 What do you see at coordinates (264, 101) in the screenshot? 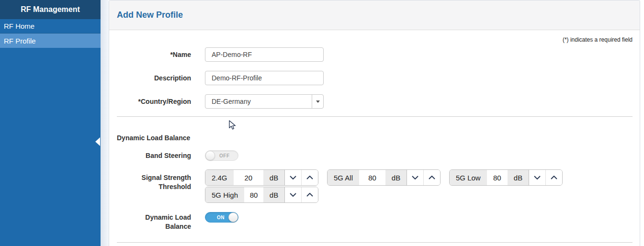
I see `country-region-select: DE-Germany` at bounding box center [264, 101].